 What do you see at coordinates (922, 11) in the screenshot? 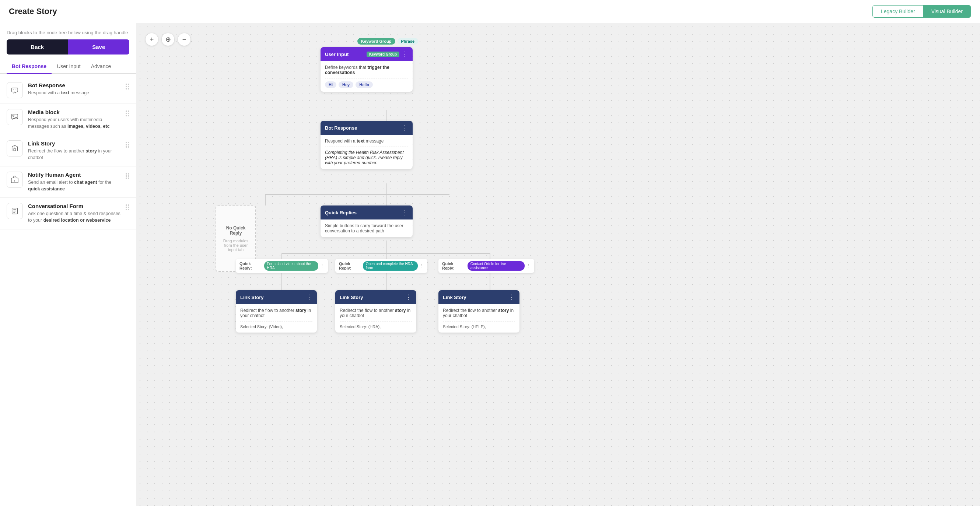
I see `builder-toggle: Legacy Builder Visual Builder` at bounding box center [922, 11].